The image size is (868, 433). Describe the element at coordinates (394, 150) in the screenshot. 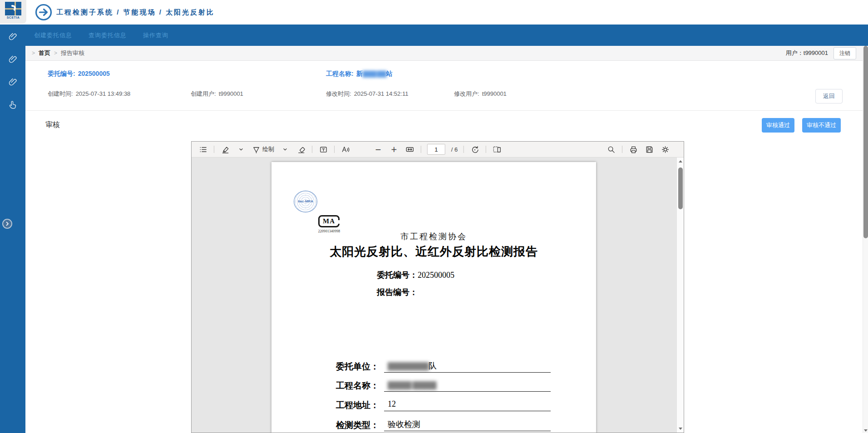

I see `plus-icon: +` at that location.